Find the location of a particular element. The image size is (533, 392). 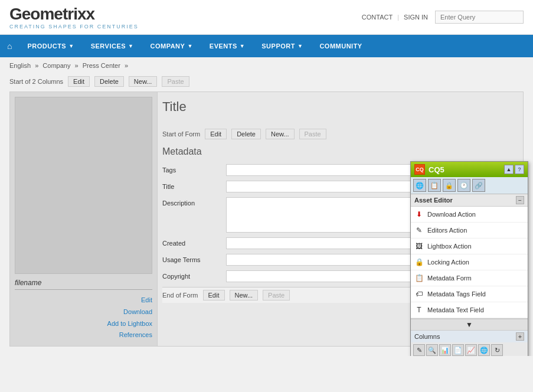

graph-bottom-icon: 📈 is located at coordinates (471, 350).